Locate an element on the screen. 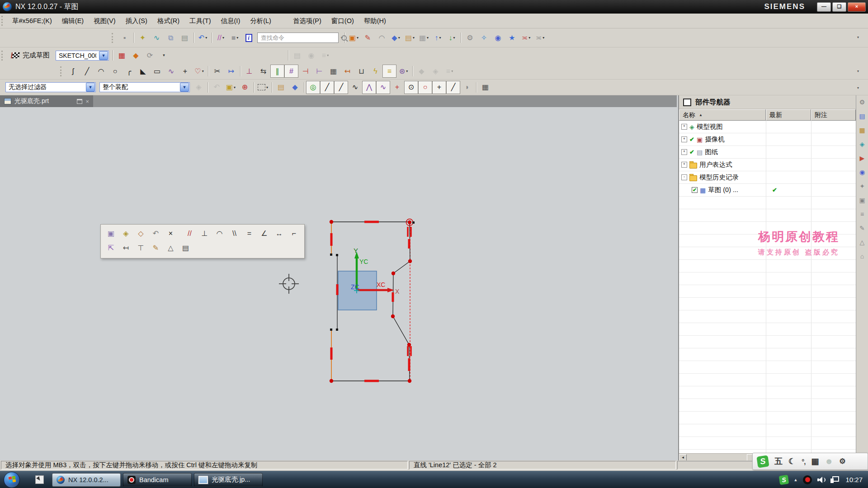 The height and width of the screenshot is (488, 868). taskbar-clock: 10:27 is located at coordinates (854, 480).